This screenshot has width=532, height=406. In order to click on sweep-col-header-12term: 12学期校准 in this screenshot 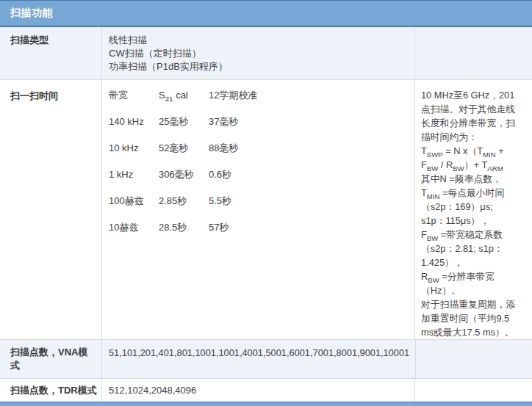, I will do `click(312, 103)`.